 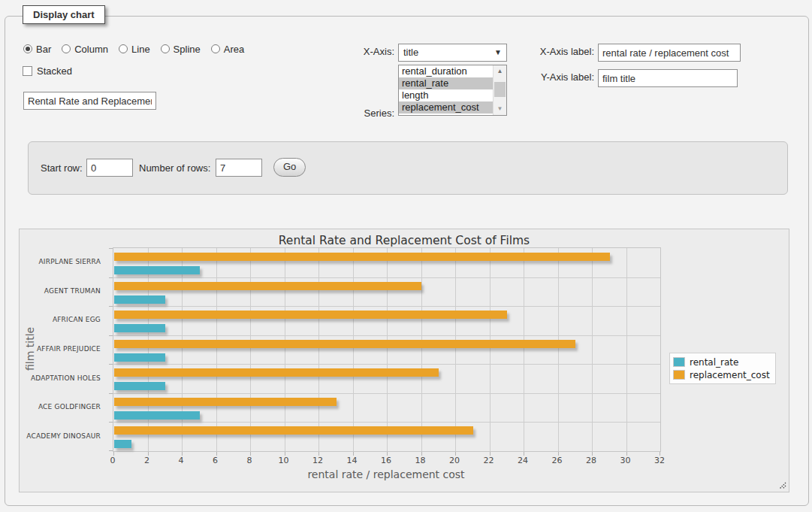 I want to click on x-tick-label: 30, so click(x=626, y=460).